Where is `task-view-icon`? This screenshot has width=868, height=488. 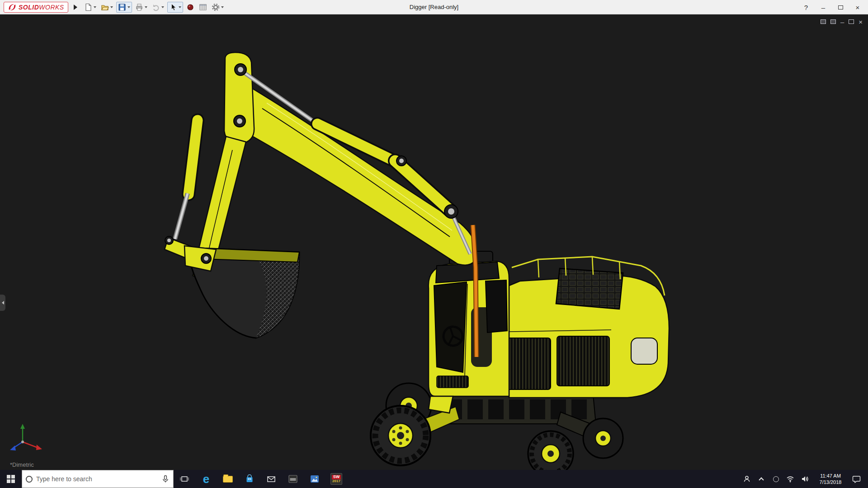 task-view-icon is located at coordinates (184, 479).